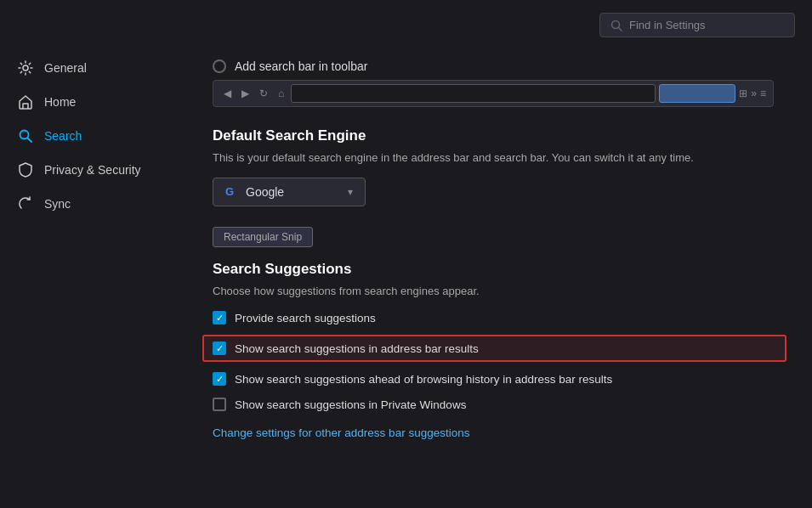  I want to click on toolbar-icon-2: », so click(753, 93).